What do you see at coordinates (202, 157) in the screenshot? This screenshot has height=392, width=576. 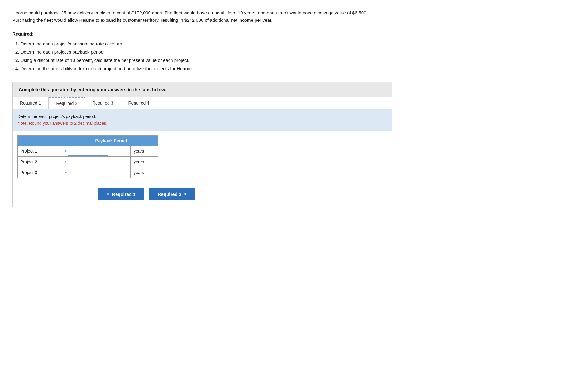 I see `table-section: Payback Period Project 1 years` at bounding box center [202, 157].